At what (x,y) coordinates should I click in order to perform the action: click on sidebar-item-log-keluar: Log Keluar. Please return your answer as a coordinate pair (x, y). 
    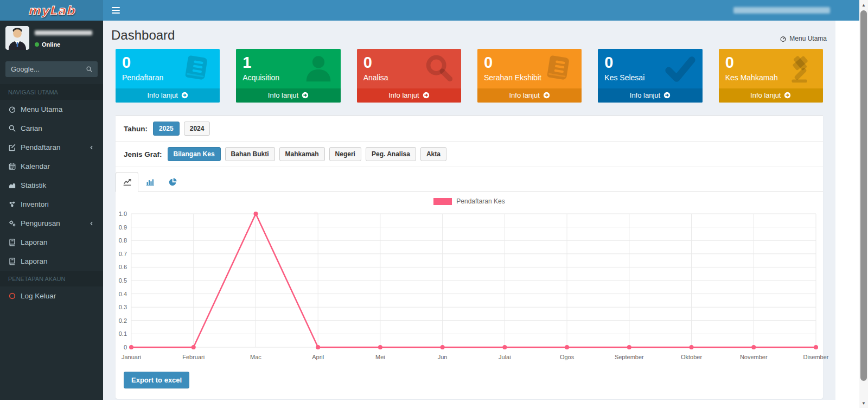
    Looking at the image, I should click on (52, 296).